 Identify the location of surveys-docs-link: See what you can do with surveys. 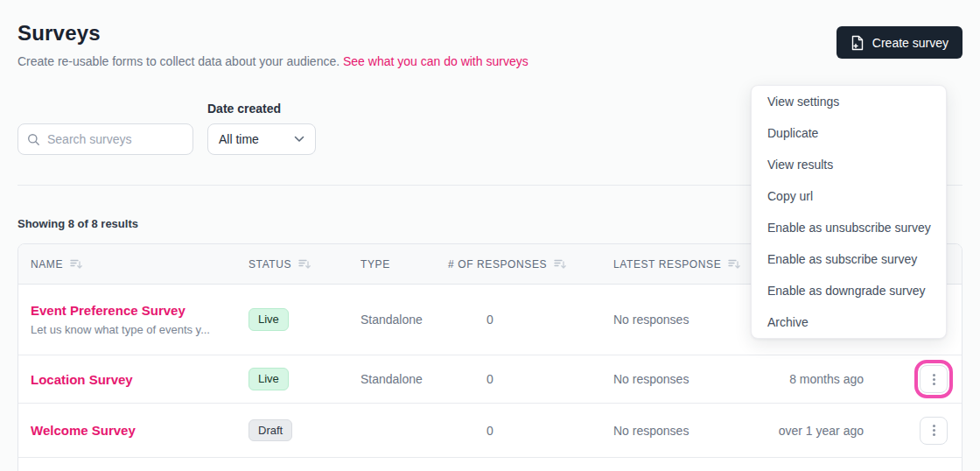
(436, 61).